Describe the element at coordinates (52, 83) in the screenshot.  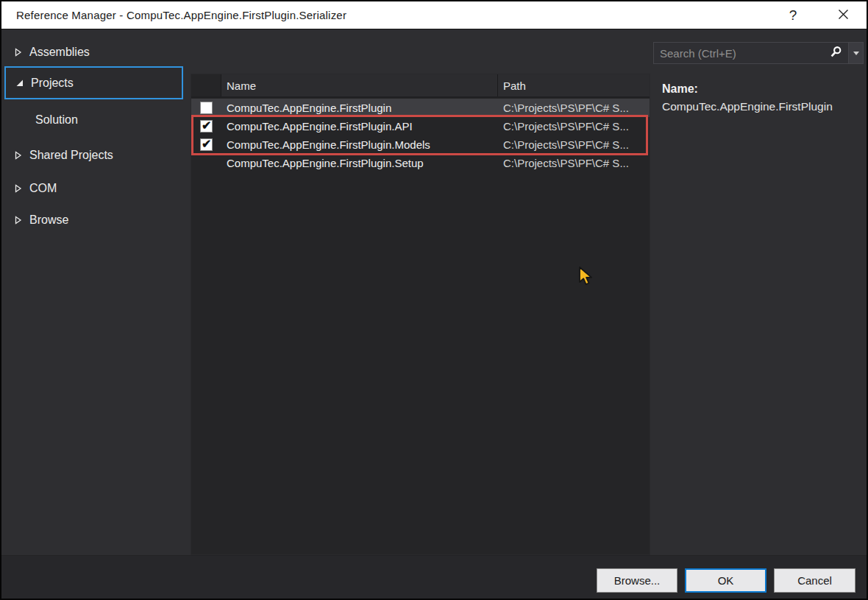
I see `sidebar-item-label: Projects` at that location.